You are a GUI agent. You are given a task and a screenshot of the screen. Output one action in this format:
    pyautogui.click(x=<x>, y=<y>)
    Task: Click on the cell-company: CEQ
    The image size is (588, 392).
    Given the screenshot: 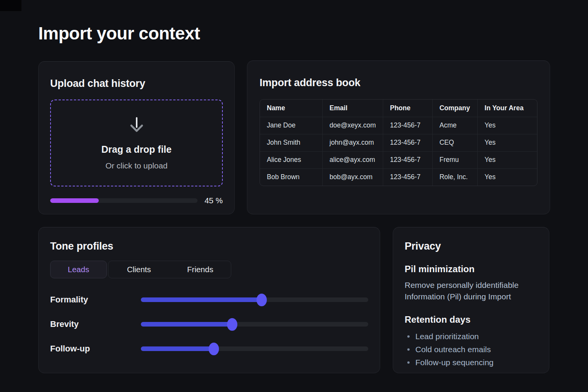 What is the action you would take?
    pyautogui.click(x=455, y=142)
    